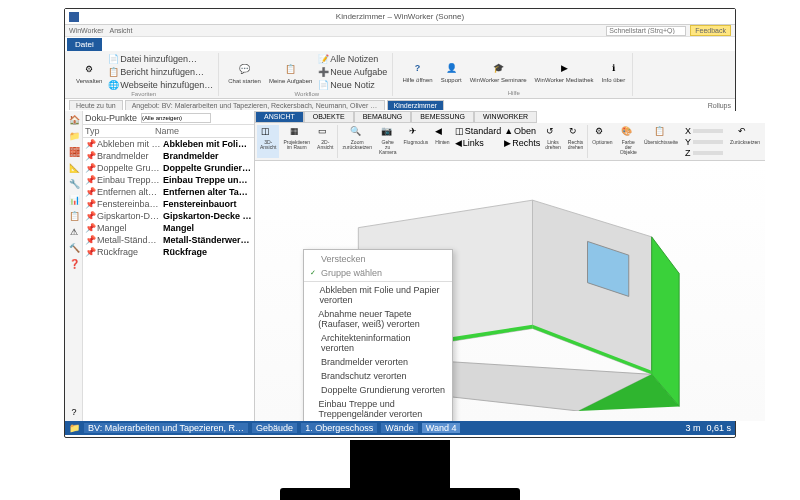 The width and height of the screenshot is (800, 500). Describe the element at coordinates (378, 409) in the screenshot. I see `ctx-item-6: Einbau Treppe und Treppengeländer verort…` at that location.